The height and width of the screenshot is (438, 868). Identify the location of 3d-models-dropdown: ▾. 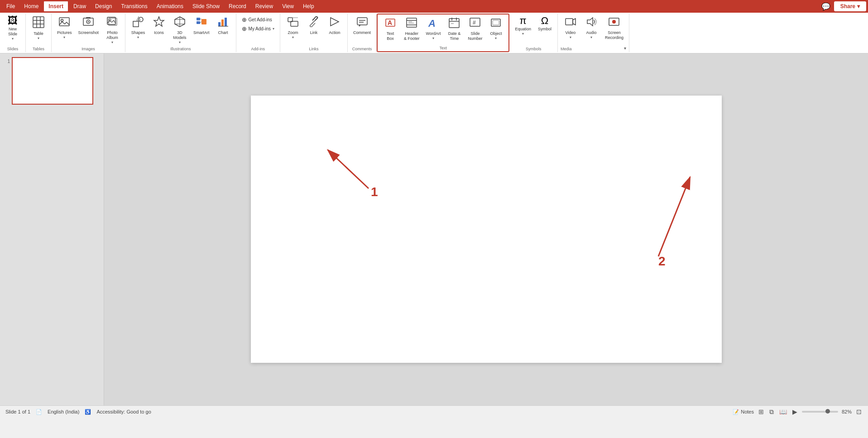
(180, 43).